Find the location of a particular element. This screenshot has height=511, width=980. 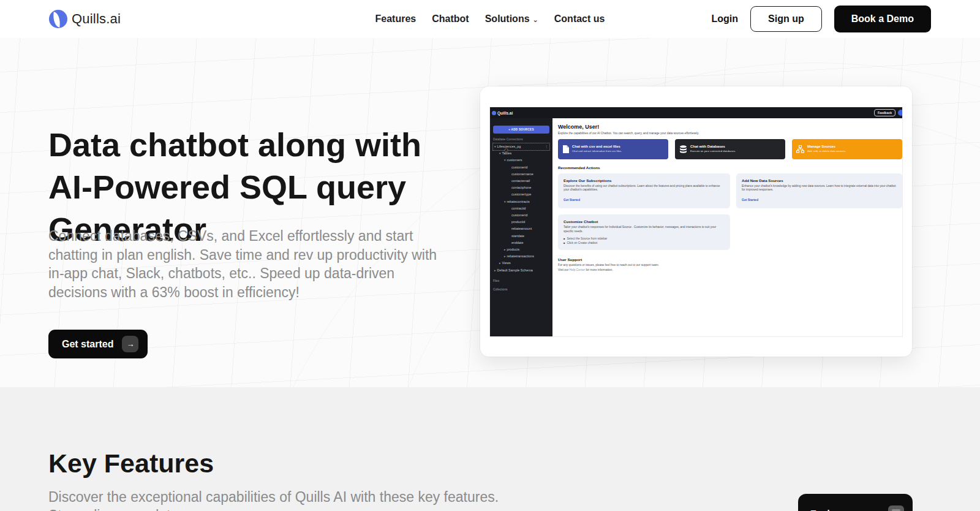

kebab-menu-icon: ⋮ is located at coordinates (547, 147).